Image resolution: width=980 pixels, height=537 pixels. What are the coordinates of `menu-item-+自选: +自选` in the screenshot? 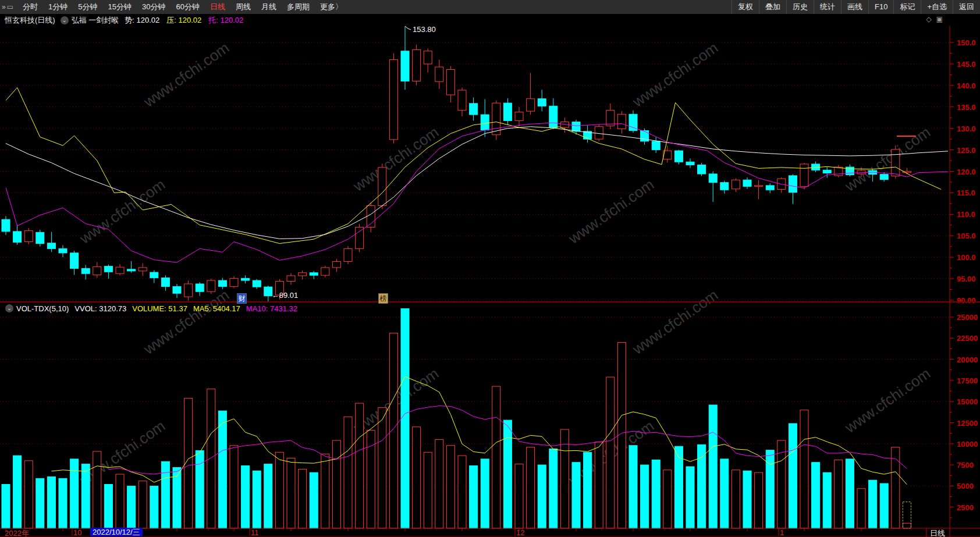 It's located at (937, 7).